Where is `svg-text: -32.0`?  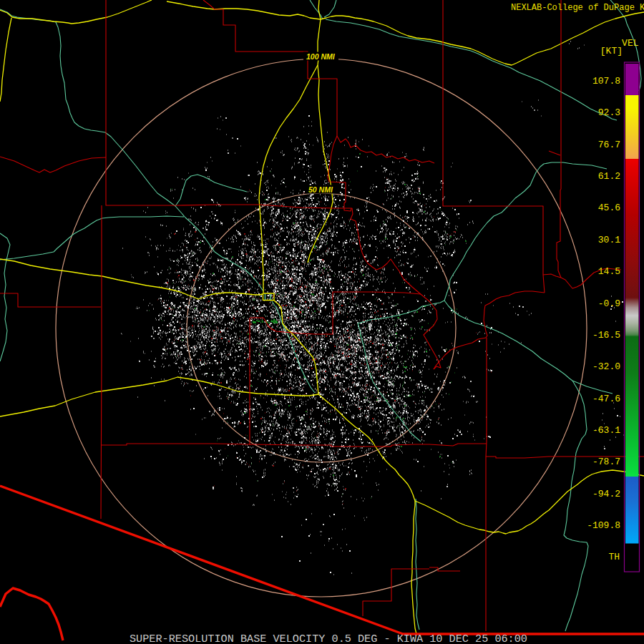
svg-text: -32.0 is located at coordinates (607, 366).